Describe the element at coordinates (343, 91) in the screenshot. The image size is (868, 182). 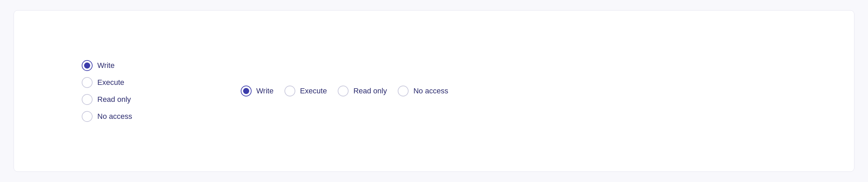
I see `radio-circle-readonly-horizontal` at that location.